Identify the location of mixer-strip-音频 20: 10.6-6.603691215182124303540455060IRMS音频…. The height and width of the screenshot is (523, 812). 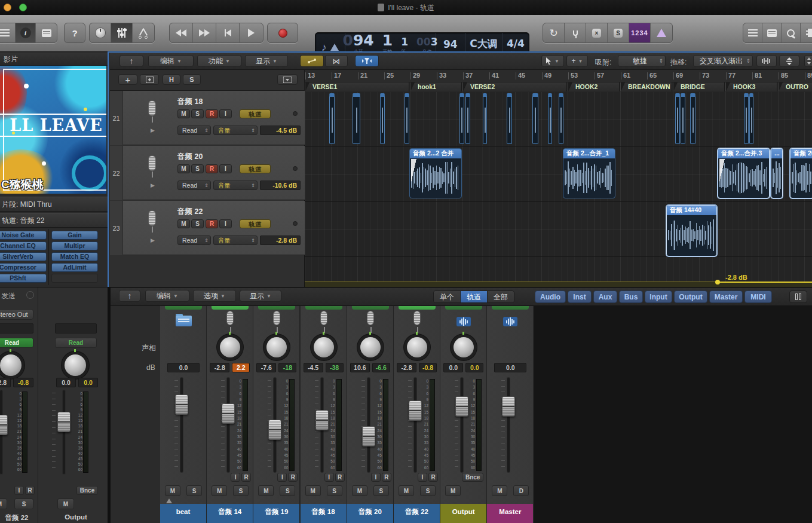
(370, 415).